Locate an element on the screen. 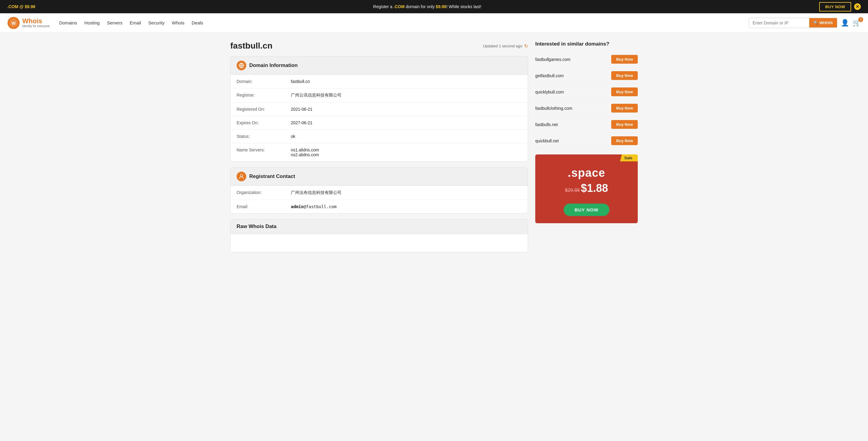 This screenshot has width=868, height=441. nav-security: Security is located at coordinates (156, 23).